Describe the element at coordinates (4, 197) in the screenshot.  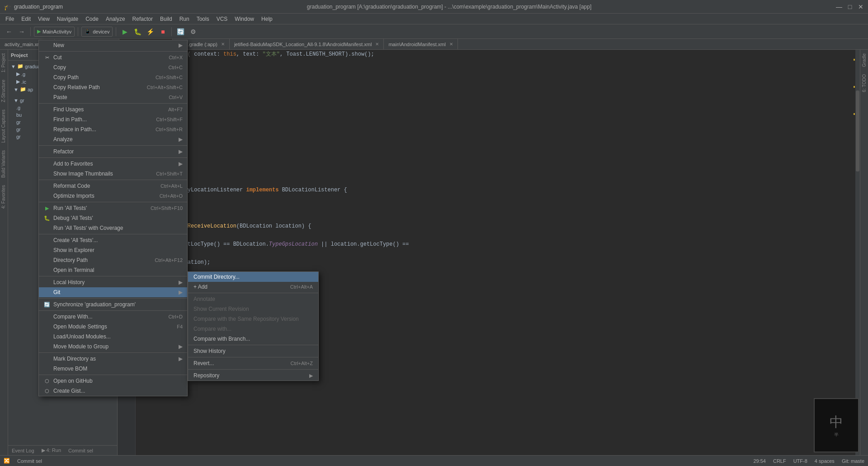
I see `sidebar-item-favorites: 4: Favorites` at that location.